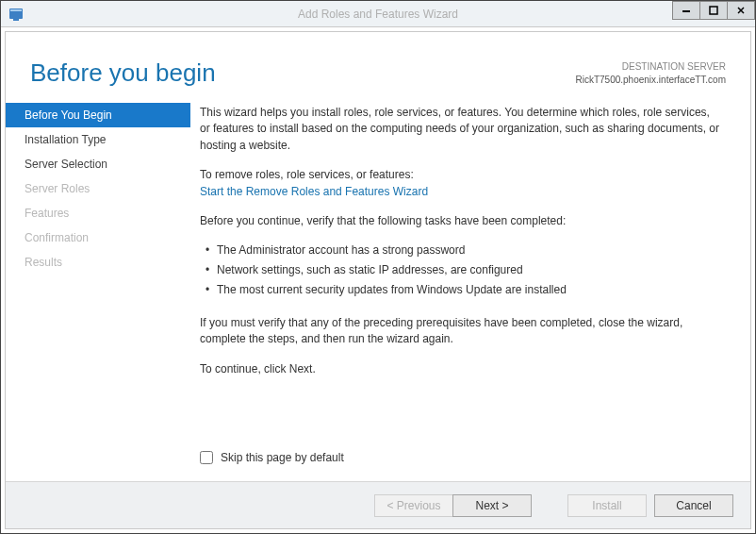 The image size is (756, 534). Describe the element at coordinates (650, 80) in the screenshot. I see `destination-name: RickT7500.phoenix.interfaceTT.com` at that location.